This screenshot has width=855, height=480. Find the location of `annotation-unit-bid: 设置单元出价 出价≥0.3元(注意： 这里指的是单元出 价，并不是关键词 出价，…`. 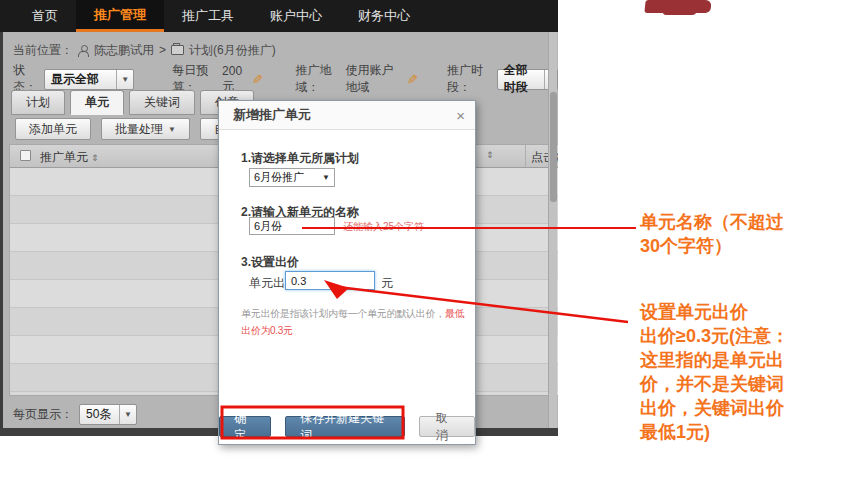

annotation-unit-bid: 设置单元出价 出价≥0.3元(注意： 这里指的是单元出 价，并不是关键词 出价，… is located at coordinates (742, 372).